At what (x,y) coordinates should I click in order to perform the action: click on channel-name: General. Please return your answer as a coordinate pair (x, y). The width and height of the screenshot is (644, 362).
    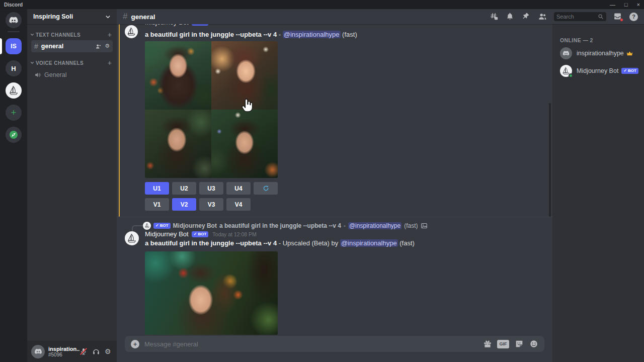
    Looking at the image, I should click on (55, 75).